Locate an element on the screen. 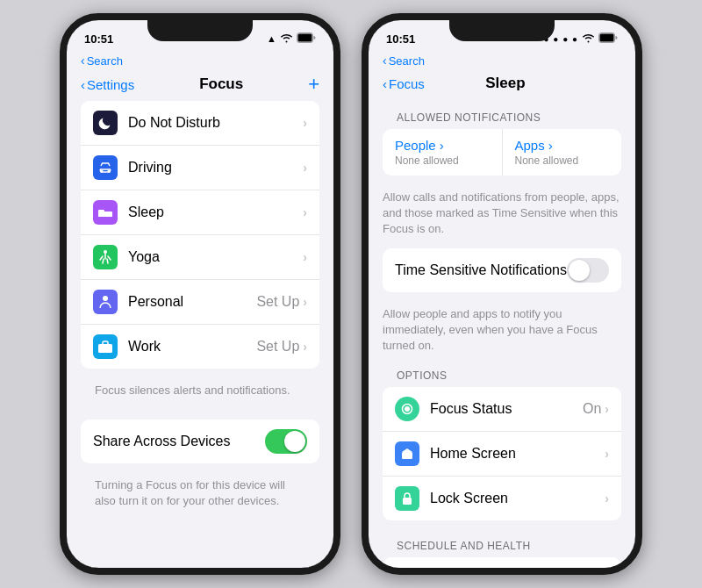  people-label: People › is located at coordinates (442, 146).